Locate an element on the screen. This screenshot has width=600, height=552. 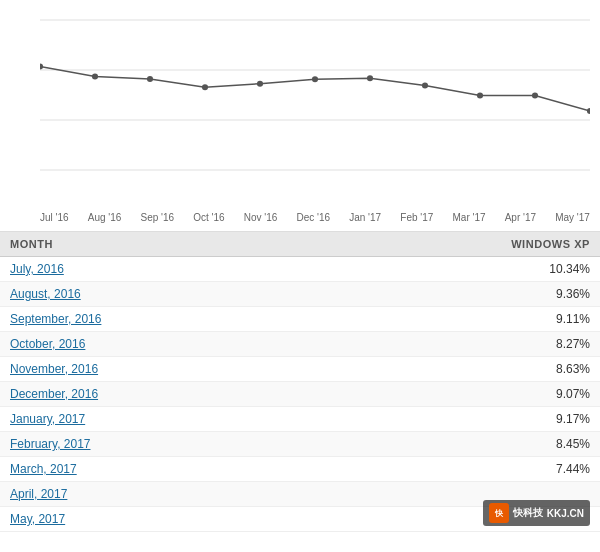
x-label: Jan '17 is located at coordinates (365, 218).